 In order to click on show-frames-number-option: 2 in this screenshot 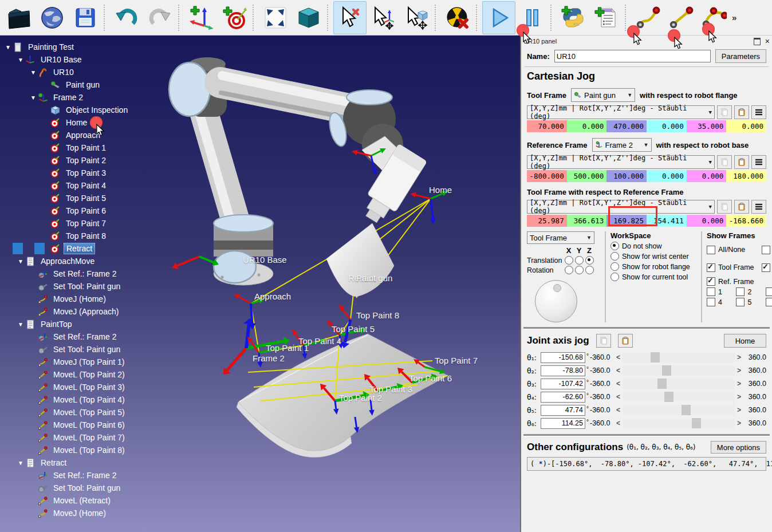, I will do `click(750, 292)`.